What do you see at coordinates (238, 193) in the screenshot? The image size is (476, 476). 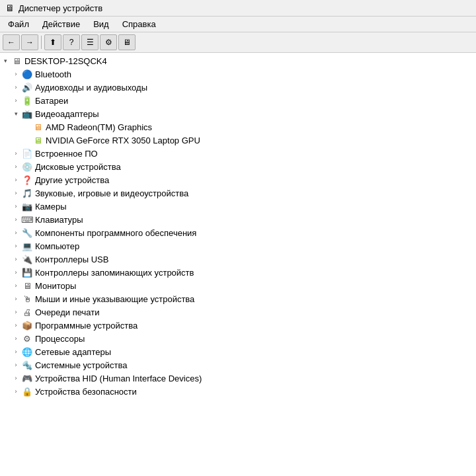 I see `tree-item-10: › 🎵 Звуковые, игровые и видеоустройства` at bounding box center [238, 193].